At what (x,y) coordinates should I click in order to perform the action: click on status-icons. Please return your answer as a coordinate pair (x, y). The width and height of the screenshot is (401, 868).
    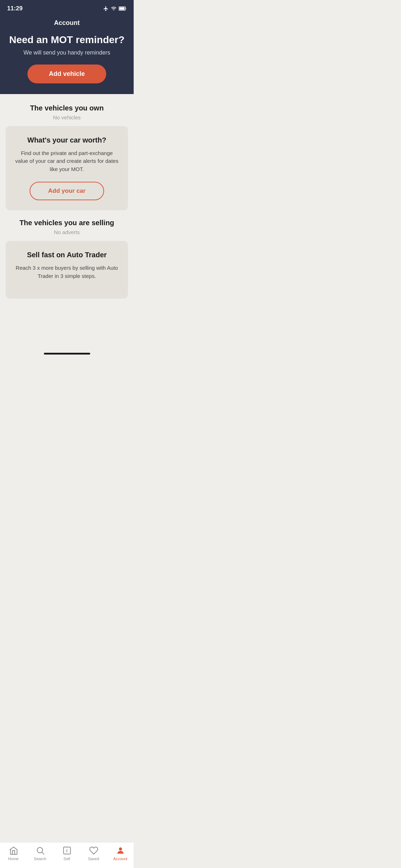
    Looking at the image, I should click on (115, 9).